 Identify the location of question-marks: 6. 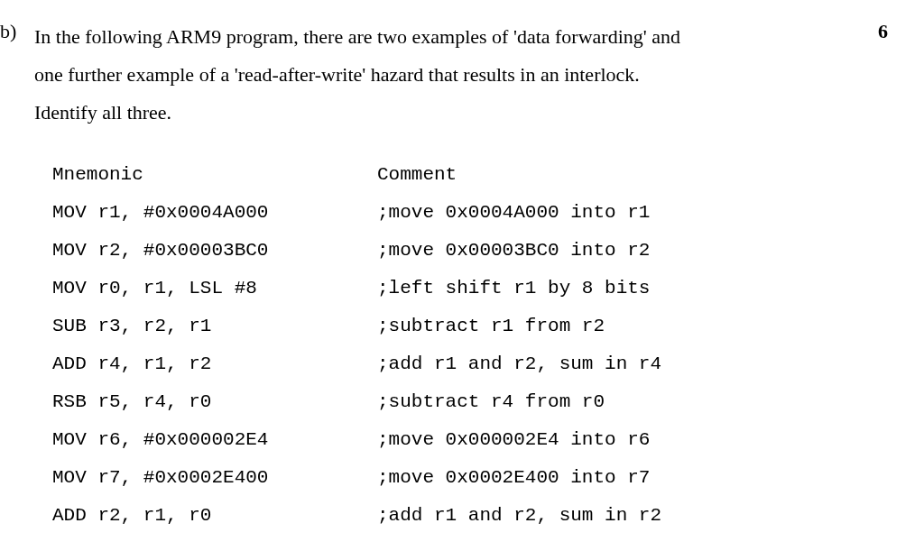
(870, 31).